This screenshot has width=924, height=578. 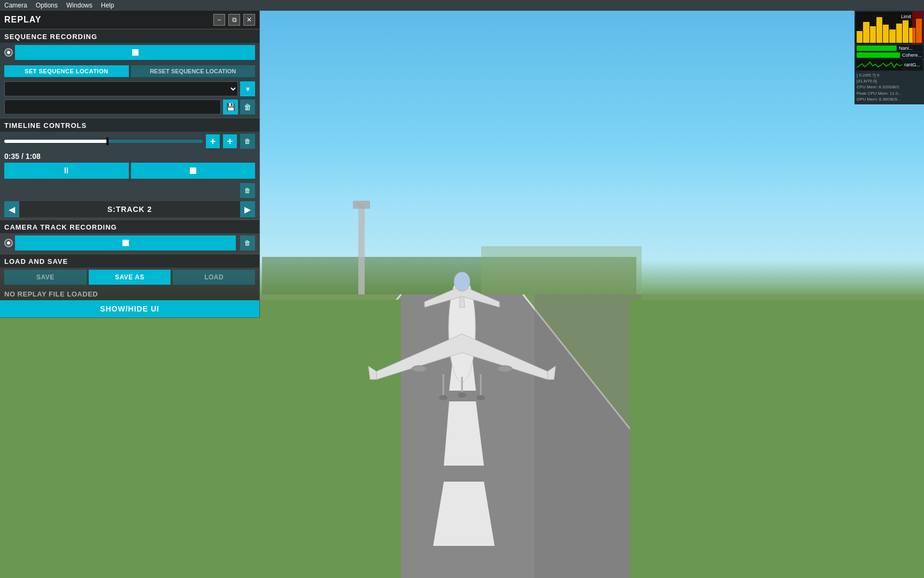 I want to click on location-buttons-row: SET SEQUENCE LOCATION RESET SEQUENCE LOC…, so click(x=129, y=72).